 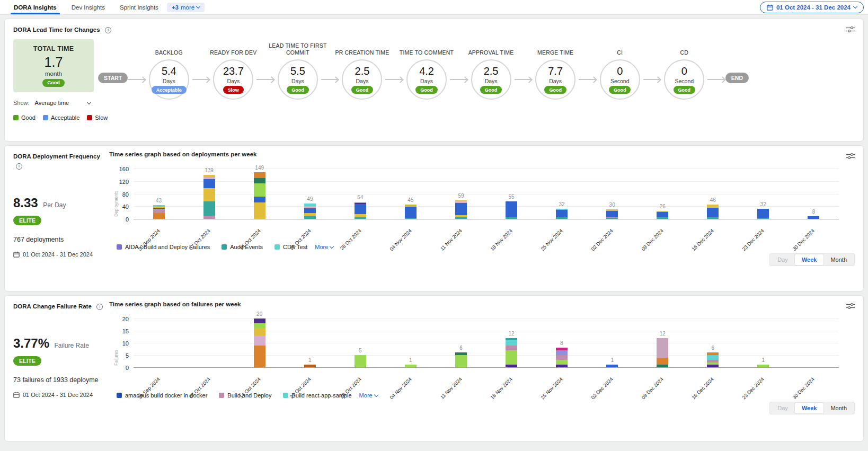 I want to click on tab-dora-insights: DORA Insights, so click(x=35, y=7).